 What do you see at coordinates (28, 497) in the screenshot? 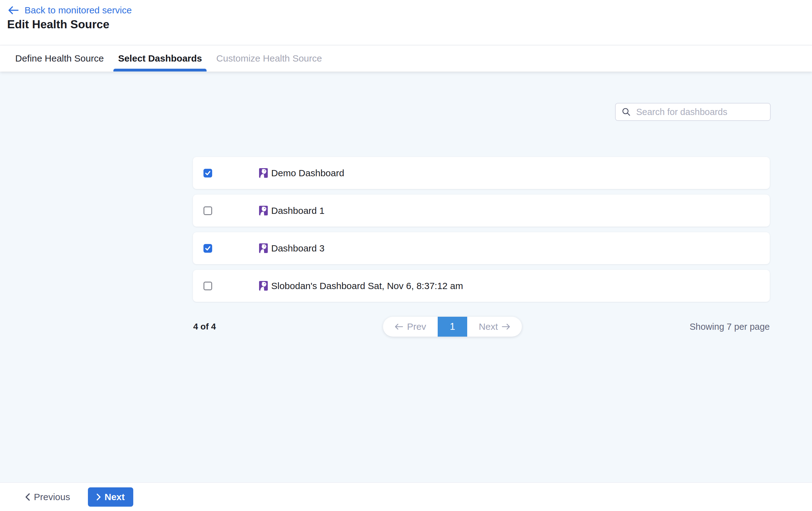
I see `chevron-left-icon` at bounding box center [28, 497].